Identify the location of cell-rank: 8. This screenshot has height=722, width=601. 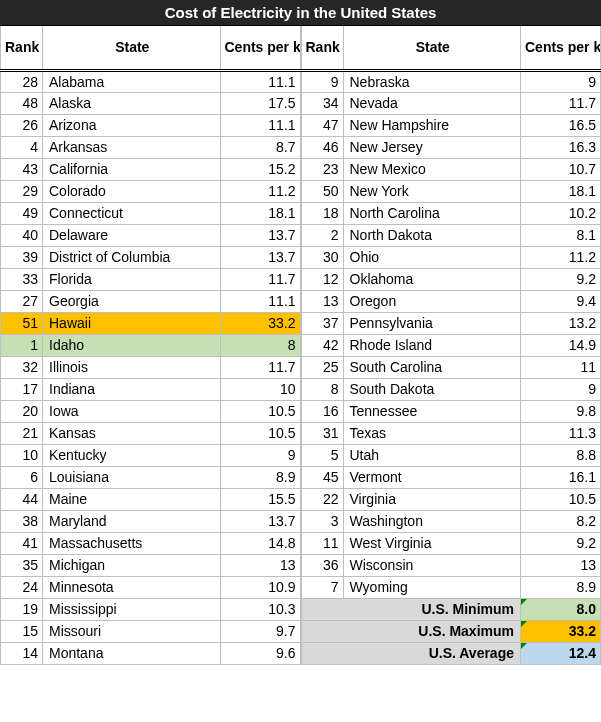
(322, 389).